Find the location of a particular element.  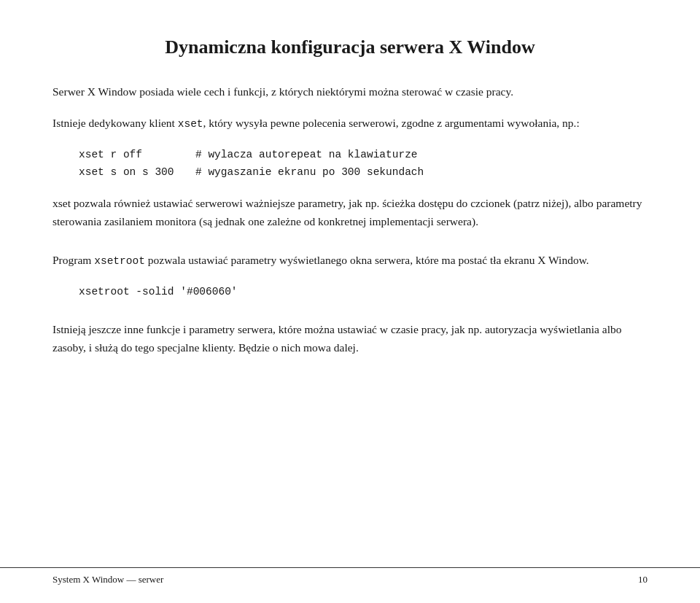

code-line-1: xset r off# wylacza autorepeat na klawia… is located at coordinates (363, 155).